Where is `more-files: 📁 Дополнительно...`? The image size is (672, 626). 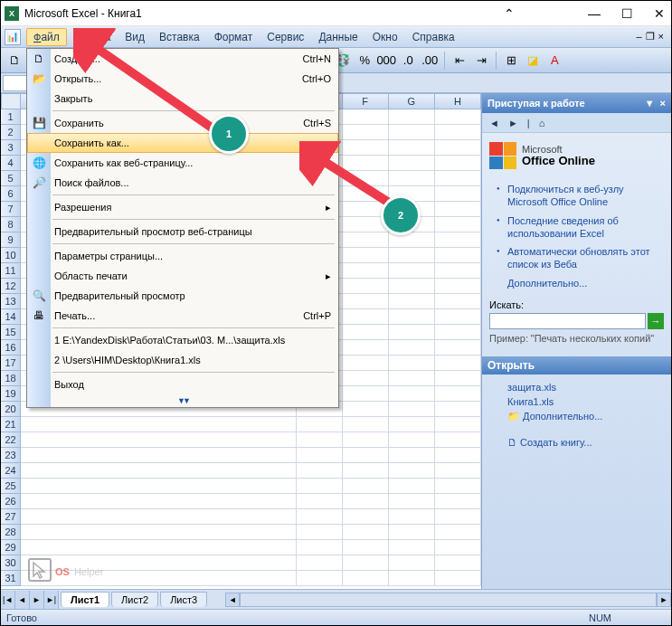
more-files: 📁 Дополнительно... is located at coordinates (577, 416).